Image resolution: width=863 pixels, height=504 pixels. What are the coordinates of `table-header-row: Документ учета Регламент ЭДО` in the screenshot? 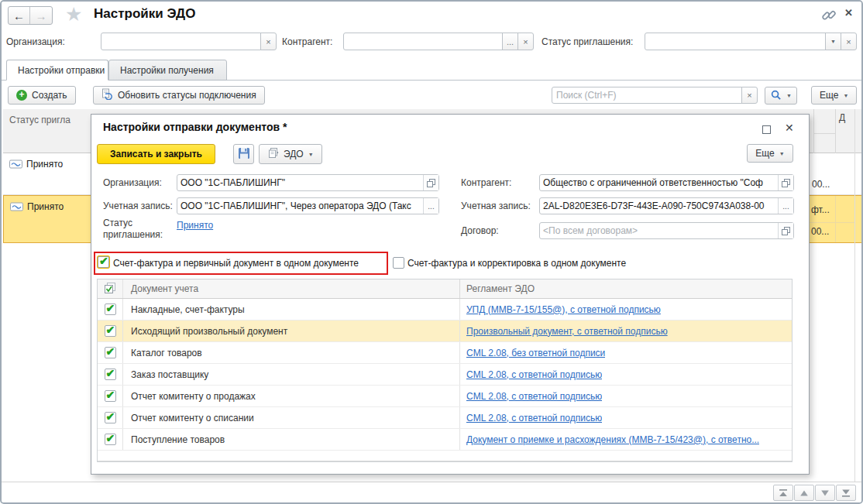 It's located at (445, 290).